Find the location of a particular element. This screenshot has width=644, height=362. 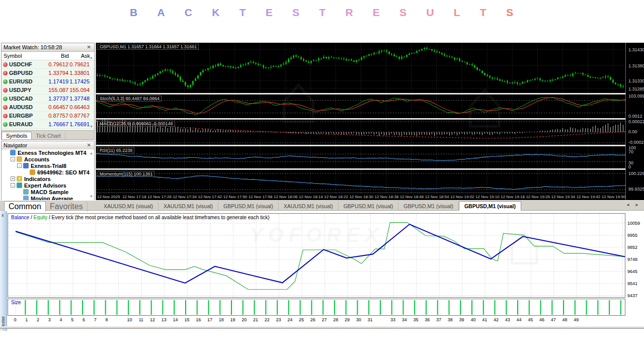

symbol-name: EURUSD is located at coordinates (21, 81).